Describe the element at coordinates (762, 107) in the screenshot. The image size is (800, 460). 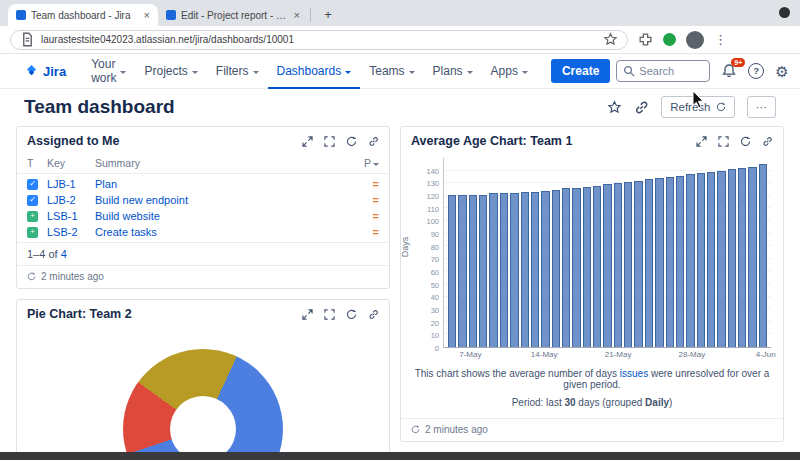
I see `more-options-button: ···` at that location.